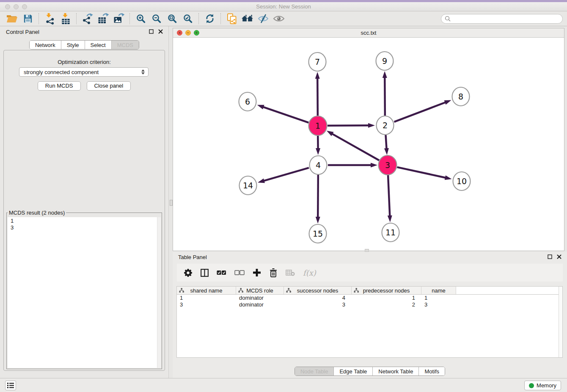  What do you see at coordinates (318, 126) in the screenshot?
I see `graph-node-1: 1` at bounding box center [318, 126].